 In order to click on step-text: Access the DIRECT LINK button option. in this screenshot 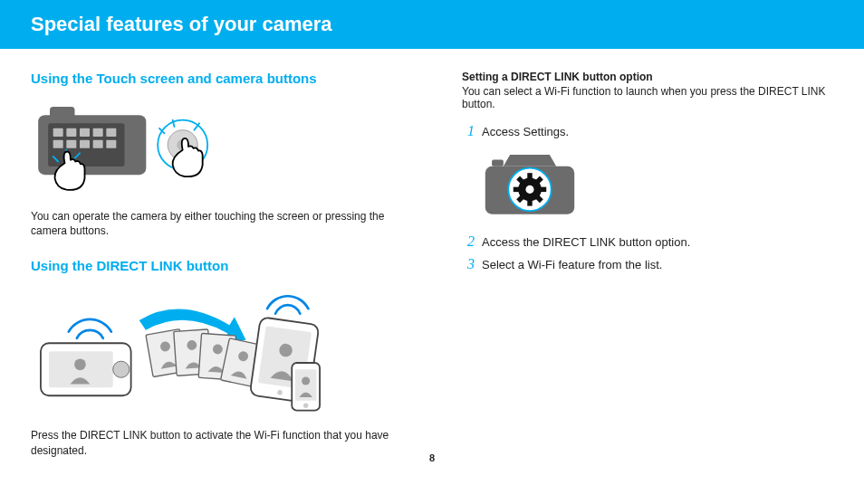, I will do `click(586, 241)`.